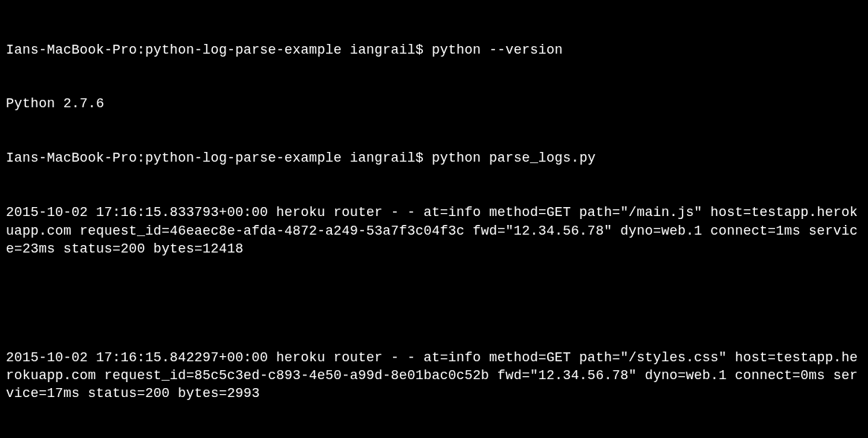 The height and width of the screenshot is (438, 868). Describe the element at coordinates (434, 375) in the screenshot. I see `log-entry-2: 2015-10-02 17:16:15.842297+00:00 heroku …` at that location.